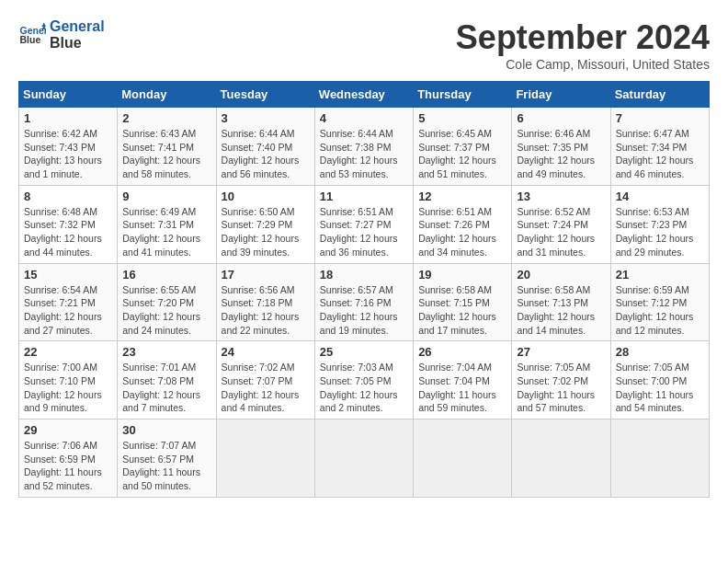 The height and width of the screenshot is (563, 728). I want to click on day-number: 11, so click(364, 197).